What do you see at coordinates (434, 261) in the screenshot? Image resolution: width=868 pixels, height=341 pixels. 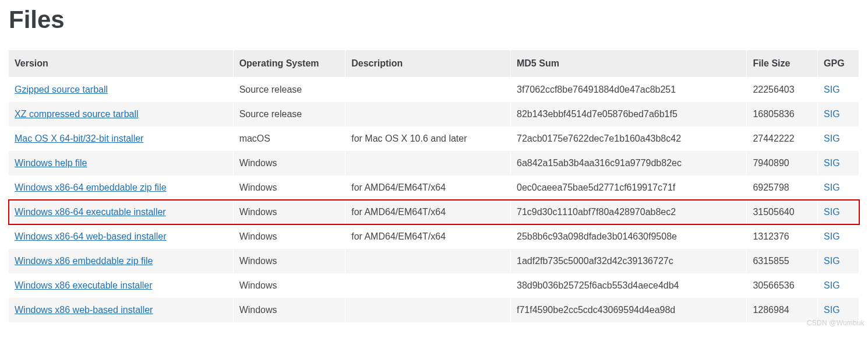 I see `table-row: Windows x86 embeddable zip fileWindows1a…` at bounding box center [434, 261].